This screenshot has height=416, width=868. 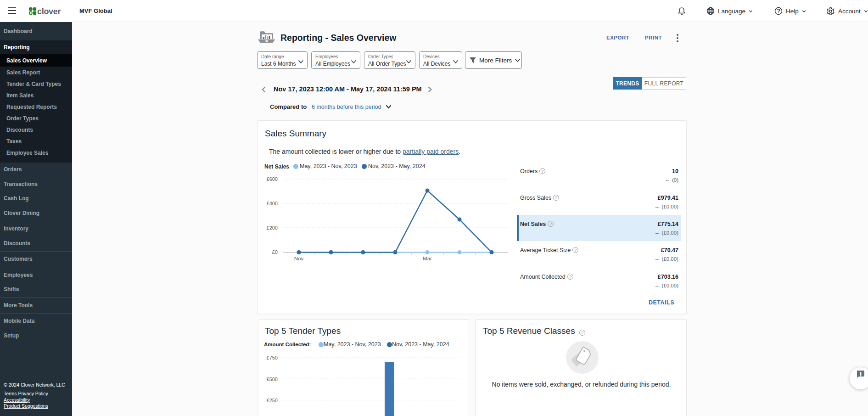 What do you see at coordinates (272, 179) in the screenshot?
I see `svg-text: £600` at bounding box center [272, 179].